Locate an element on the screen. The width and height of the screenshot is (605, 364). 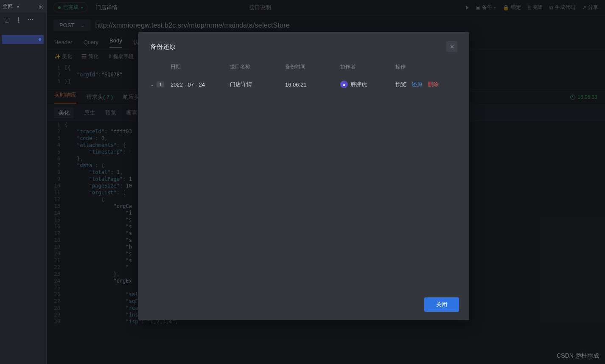
col-name: 接口名称 is located at coordinates (258, 67).